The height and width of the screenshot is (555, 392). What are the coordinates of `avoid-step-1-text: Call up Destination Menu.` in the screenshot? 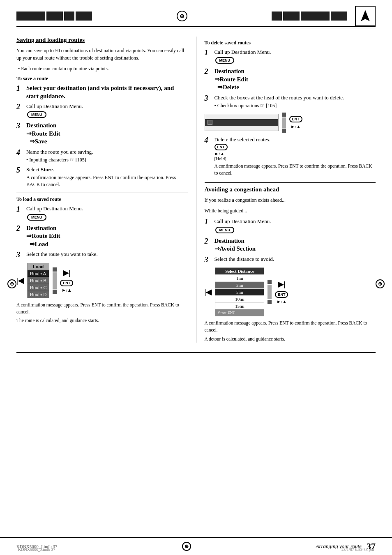 It's located at (295, 221).